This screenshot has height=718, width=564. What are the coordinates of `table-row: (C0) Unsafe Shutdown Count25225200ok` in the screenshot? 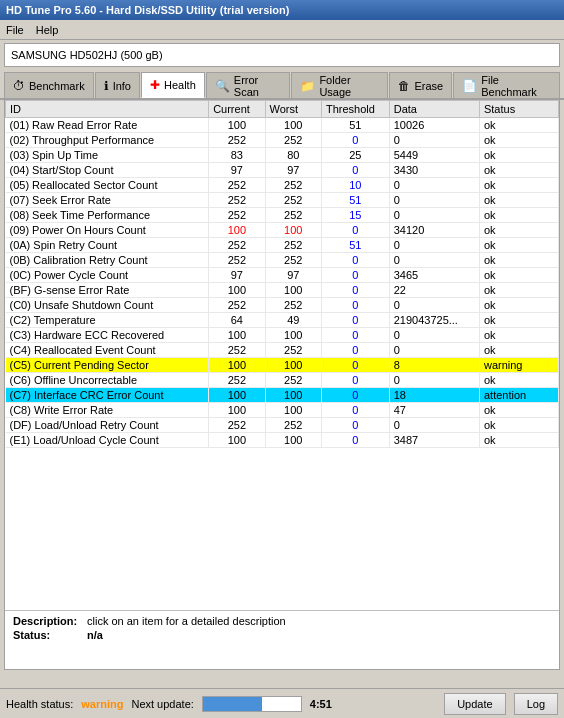 It's located at (282, 306).